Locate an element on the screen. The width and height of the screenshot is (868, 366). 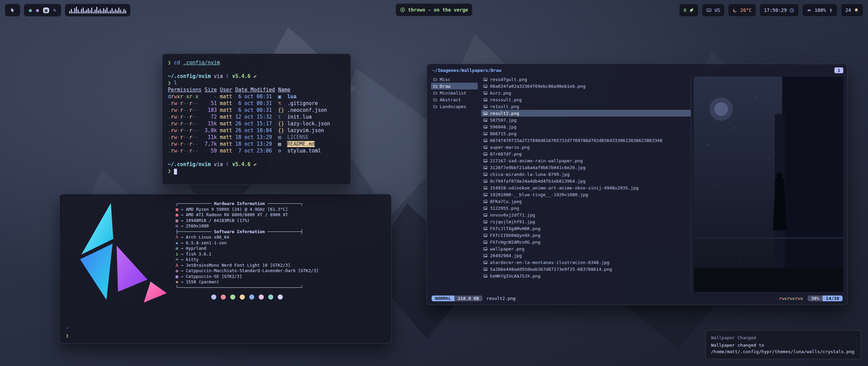
music-module: thrown - on the verge is located at coordinates (434, 10).